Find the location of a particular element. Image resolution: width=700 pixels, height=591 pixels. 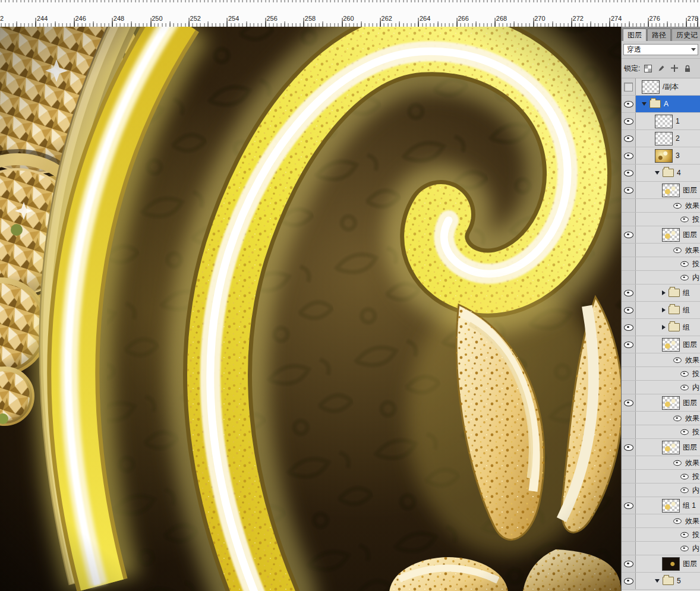

lock-transparent-pixels-button is located at coordinates (648, 68).